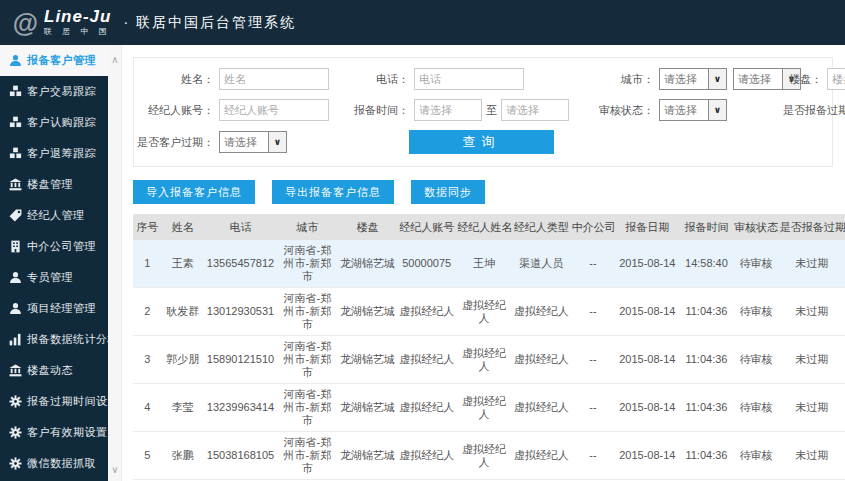 This screenshot has height=481, width=845. Describe the element at coordinates (54, 464) in the screenshot. I see `sidebar-item: 微信数据抓取` at that location.